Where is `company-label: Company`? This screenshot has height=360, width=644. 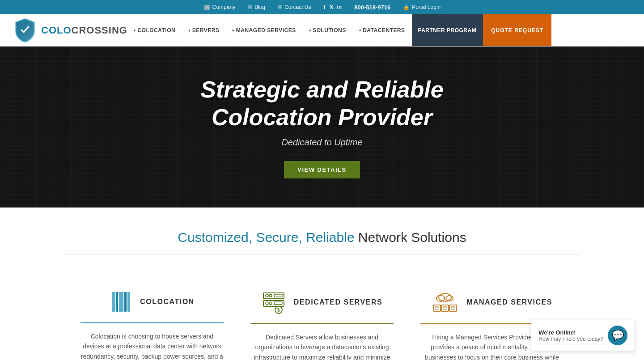
company-label: Company is located at coordinates (224, 7).